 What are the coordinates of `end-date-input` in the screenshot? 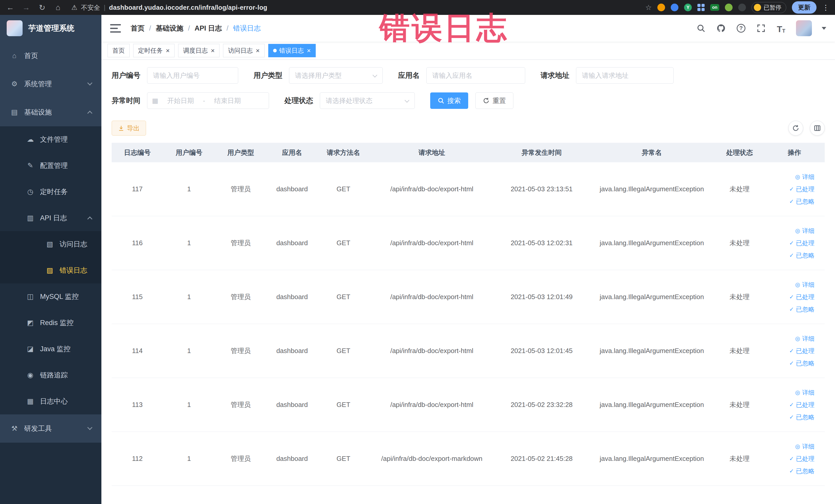 It's located at (227, 101).